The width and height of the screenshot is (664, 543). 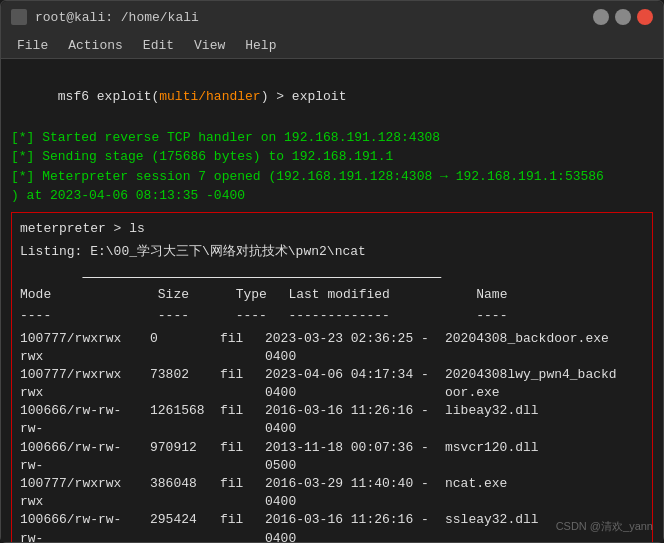 What do you see at coordinates (355, 520) in the screenshot?
I see `row6-date: 2016-03-16 11:26:16 -` at bounding box center [355, 520].